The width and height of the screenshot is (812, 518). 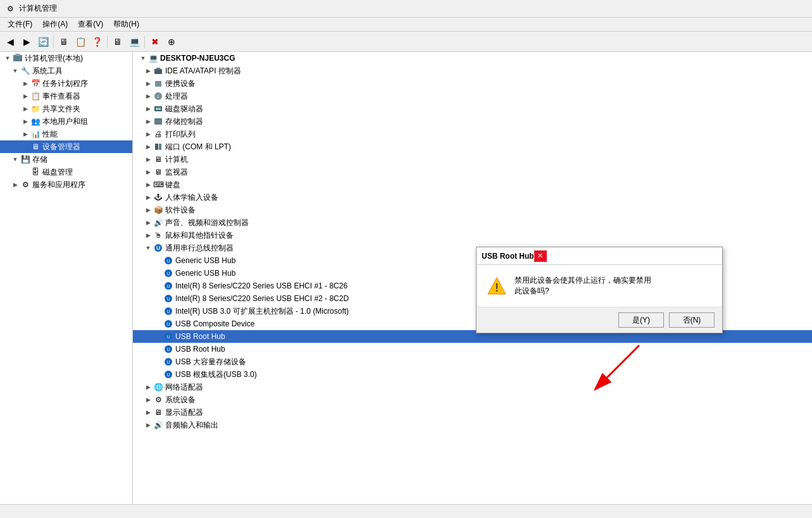 I want to click on right-item-9: ▶ ⌨ 键盘, so click(x=472, y=185).